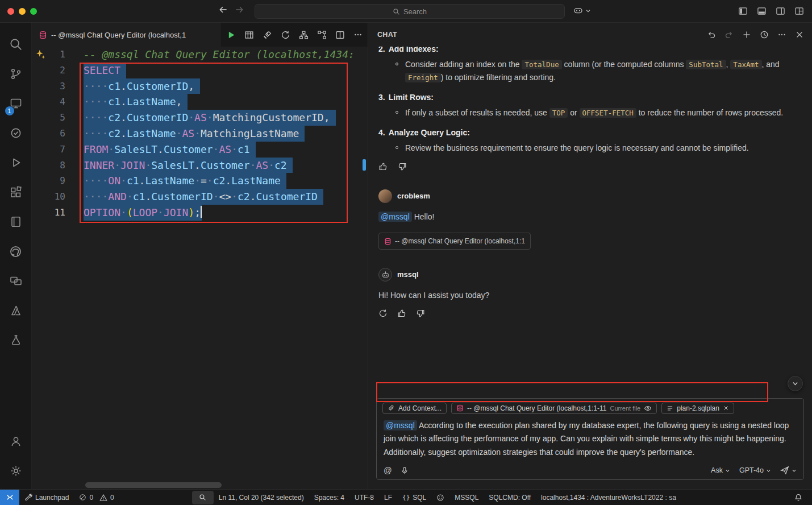 This screenshot has height=505, width=812. I want to click on notifications-bell-icon, so click(798, 498).